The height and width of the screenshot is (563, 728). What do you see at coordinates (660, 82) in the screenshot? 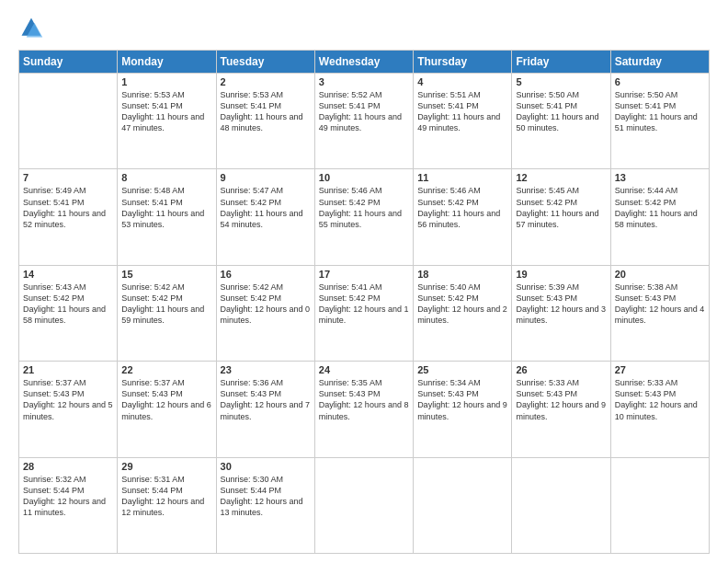
I see `day-number: 6` at bounding box center [660, 82].